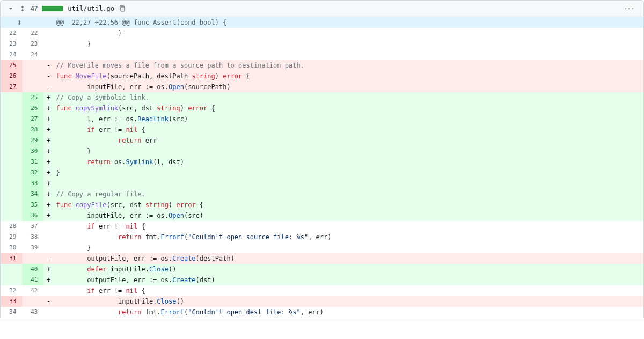 This screenshot has width=644, height=339. Describe the element at coordinates (11, 248) in the screenshot. I see `line-number-old: 30` at that location.